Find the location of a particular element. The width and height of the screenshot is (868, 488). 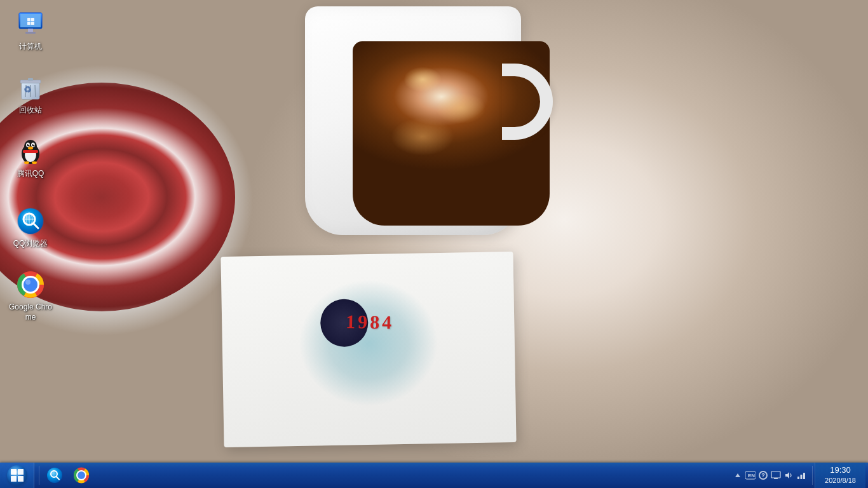

qq-browser-icon-label: QQ浏览器 is located at coordinates (31, 244).